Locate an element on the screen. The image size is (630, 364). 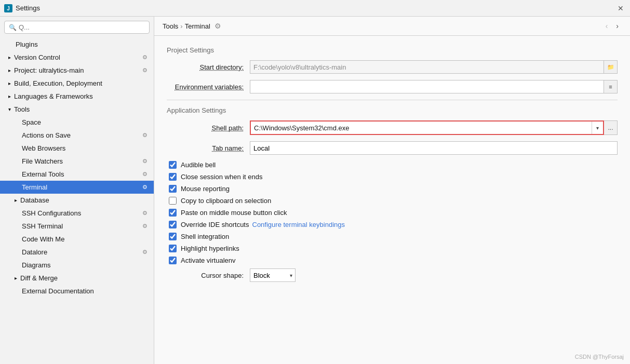
tab-name-input is located at coordinates (434, 148).